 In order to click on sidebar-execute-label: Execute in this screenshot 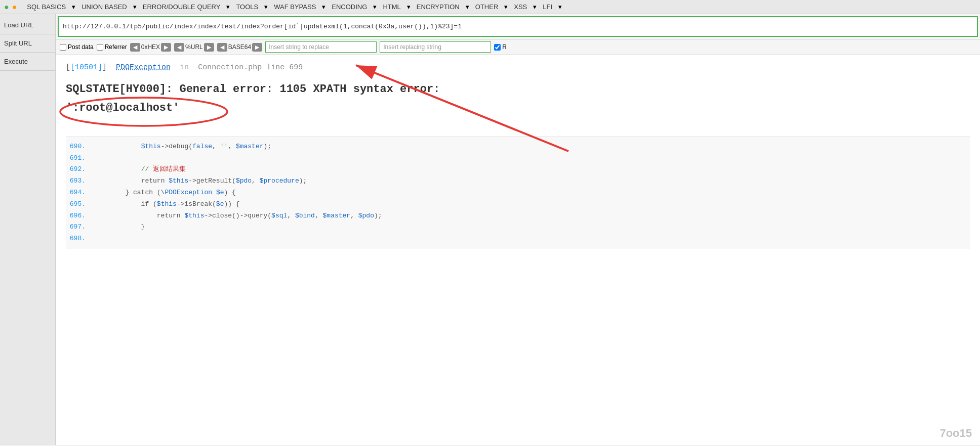, I will do `click(16, 62)`.